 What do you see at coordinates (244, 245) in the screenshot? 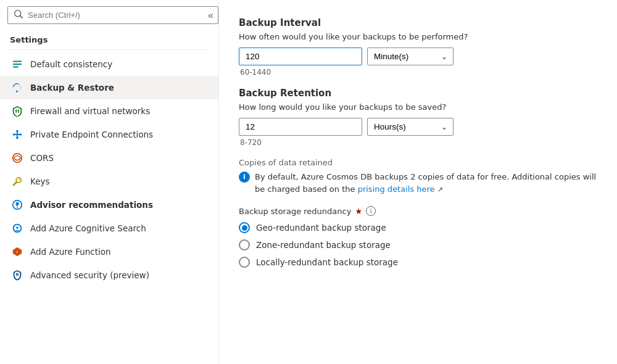
I see `redundancy-zone-radio` at bounding box center [244, 245].